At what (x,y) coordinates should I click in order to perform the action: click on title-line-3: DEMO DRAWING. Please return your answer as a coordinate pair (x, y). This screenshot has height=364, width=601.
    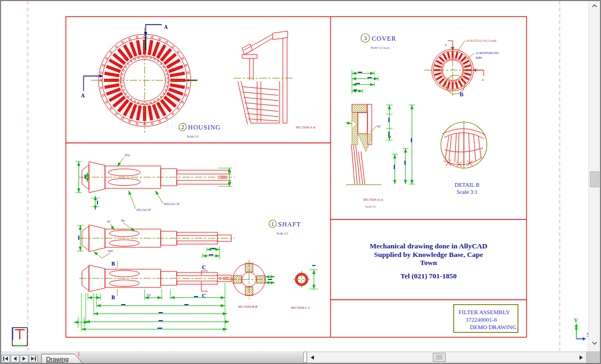
    Looking at the image, I should click on (493, 327).